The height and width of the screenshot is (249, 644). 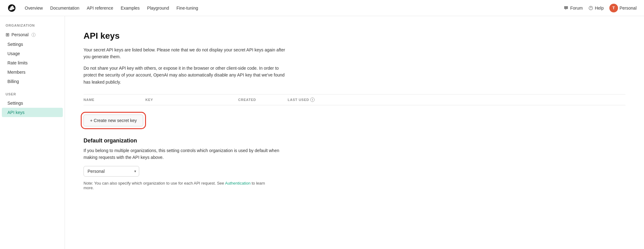 What do you see at coordinates (32, 54) in the screenshot?
I see `sidebar-item-usage: Usage` at bounding box center [32, 54].